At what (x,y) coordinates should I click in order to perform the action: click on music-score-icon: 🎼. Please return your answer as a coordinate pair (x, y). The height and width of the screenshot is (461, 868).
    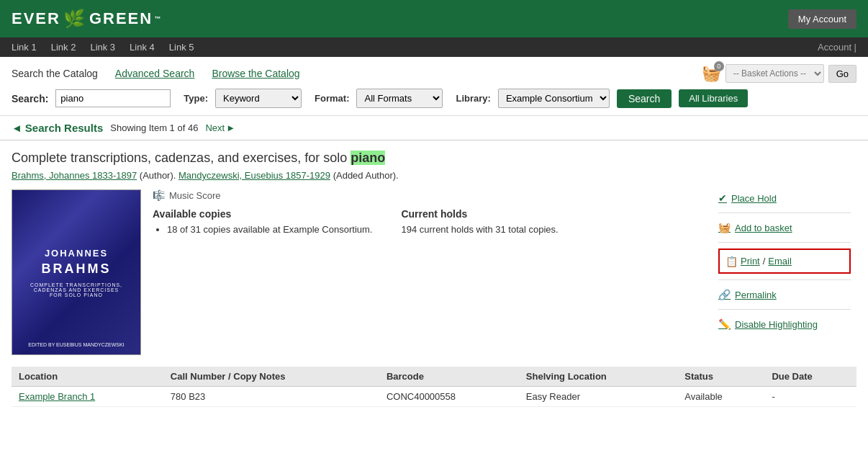
    Looking at the image, I should click on (158, 195).